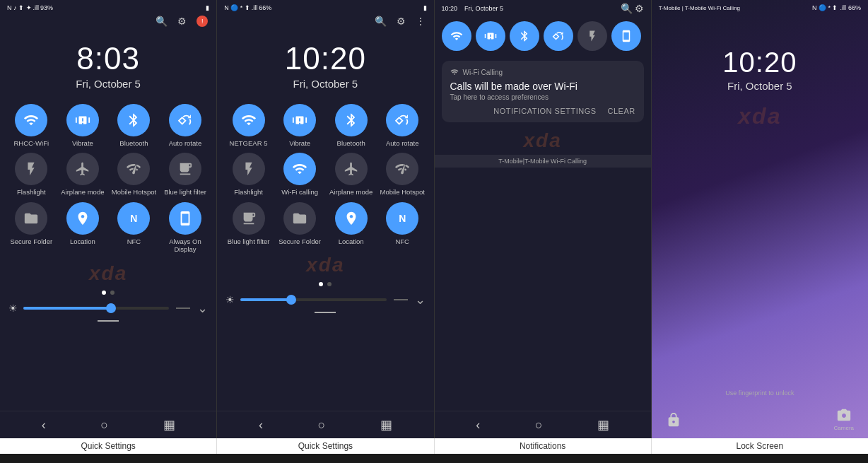 The height and width of the screenshot is (463, 868). Describe the element at coordinates (826, 8) in the screenshot. I see `status-icons-4: N 🔵 * ⬆` at that location.